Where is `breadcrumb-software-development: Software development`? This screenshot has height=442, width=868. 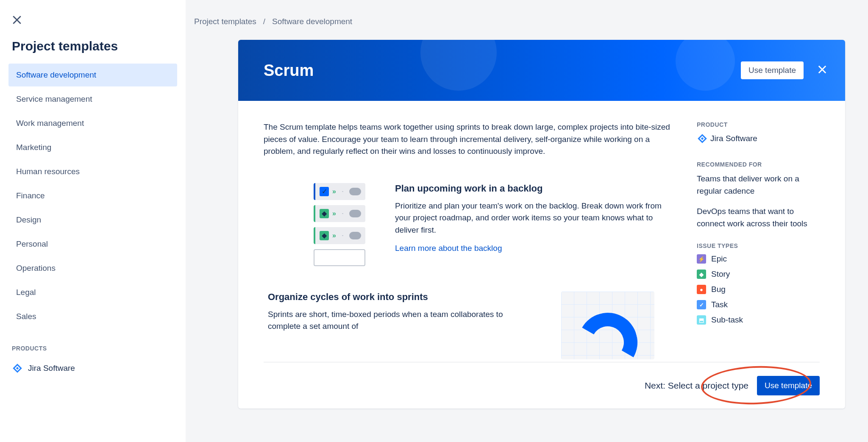 breadcrumb-software-development: Software development is located at coordinates (312, 22).